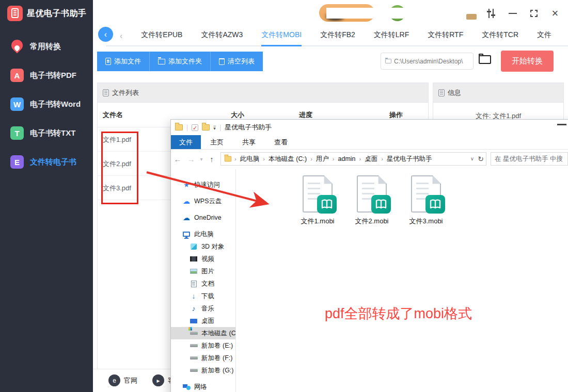  I want to click on tab-truncated: 文件, so click(544, 36).